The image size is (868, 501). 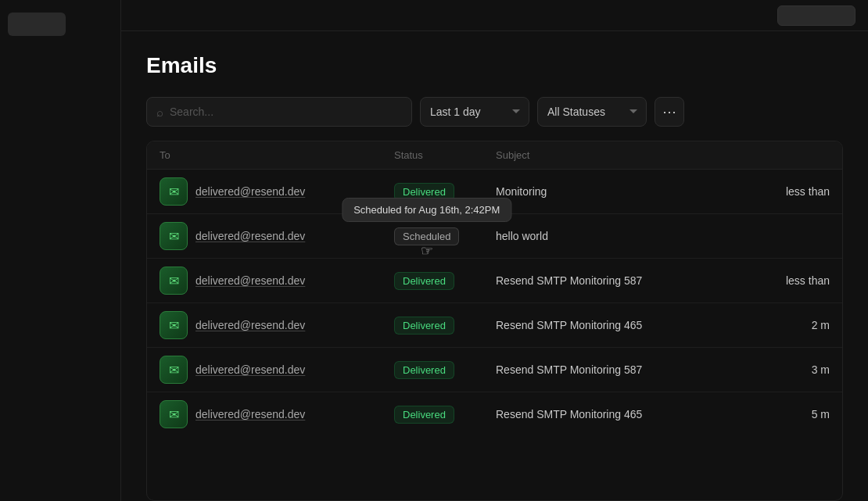 What do you see at coordinates (816, 16) in the screenshot?
I see `topbar-action-button` at bounding box center [816, 16].